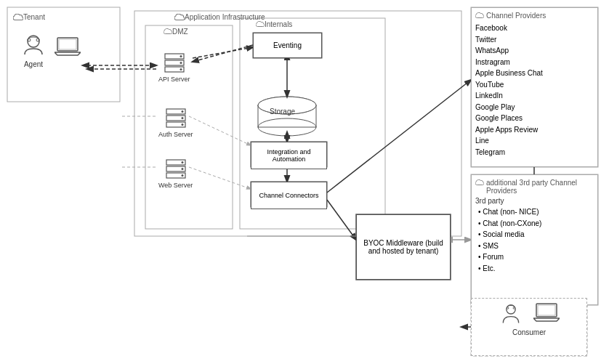 Image resolution: width=609 pixels, height=364 pixels. What do you see at coordinates (33, 64) in the screenshot?
I see `agent-label: Agent` at bounding box center [33, 64].